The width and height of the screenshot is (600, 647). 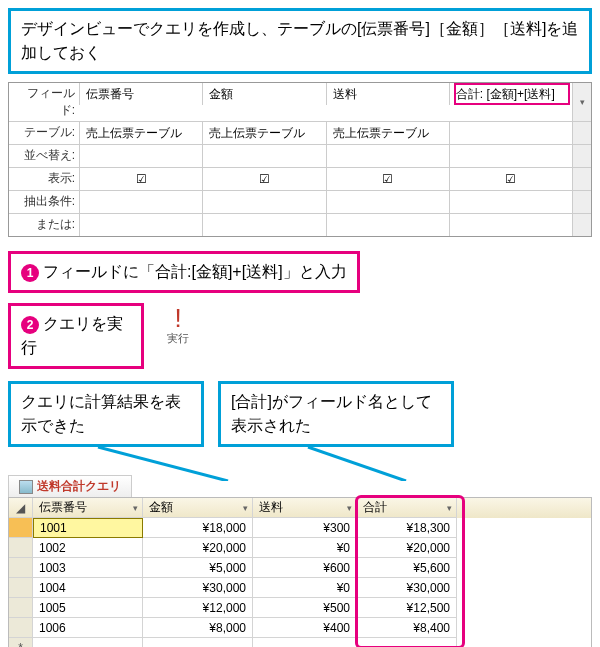 I want to click on table-row: 1001 ¥18,000 ¥300 ¥18,300, so click(x=300, y=528).